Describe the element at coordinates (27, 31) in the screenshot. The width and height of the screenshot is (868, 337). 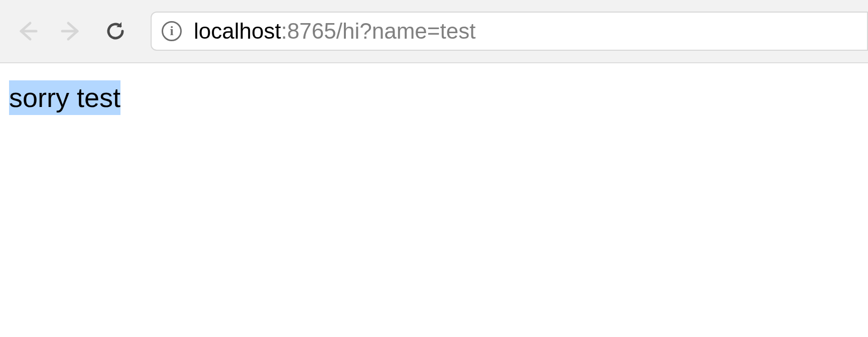
I see `back-button` at that location.